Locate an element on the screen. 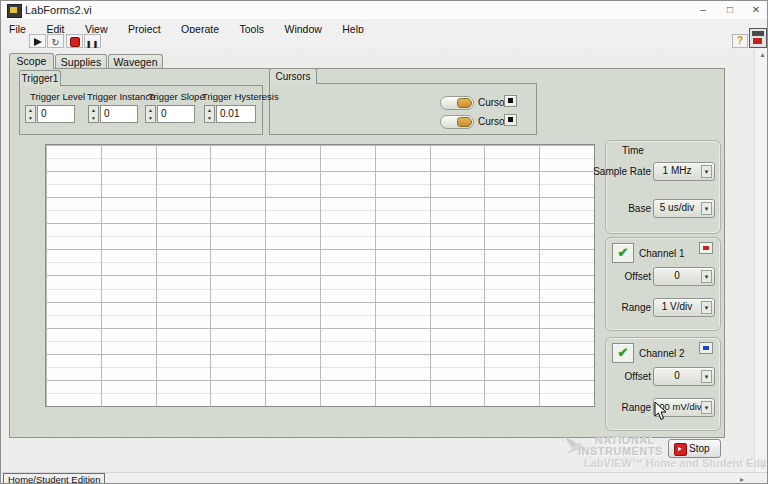 This screenshot has height=484, width=768. cursor2-color-button is located at coordinates (510, 120).